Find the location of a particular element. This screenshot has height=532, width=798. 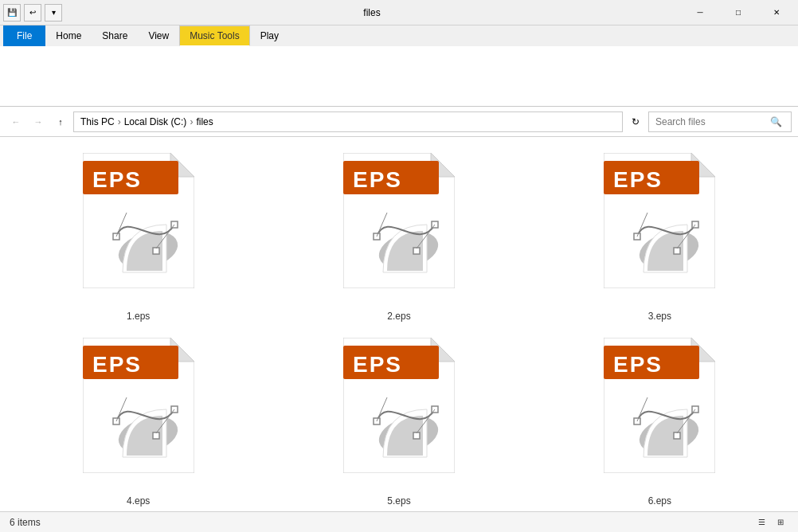

up-button: ↑ is located at coordinates (61, 122).